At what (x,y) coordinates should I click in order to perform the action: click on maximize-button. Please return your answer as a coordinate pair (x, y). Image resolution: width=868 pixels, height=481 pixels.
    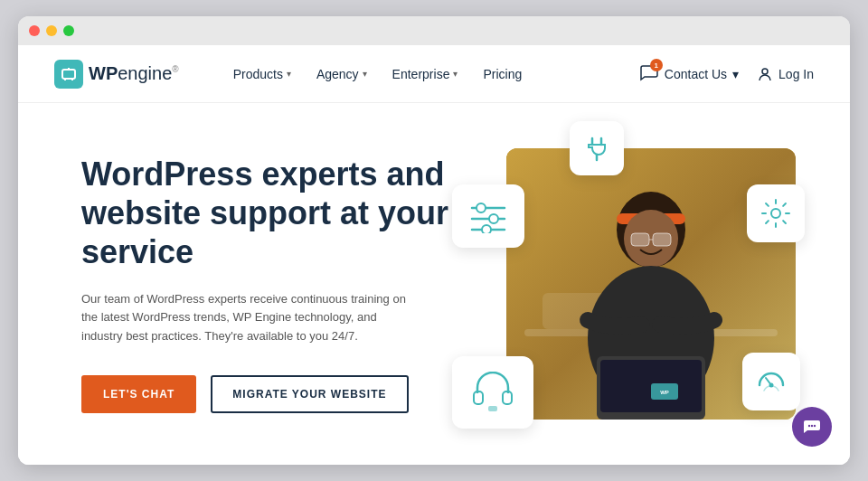
    Looking at the image, I should click on (69, 31).